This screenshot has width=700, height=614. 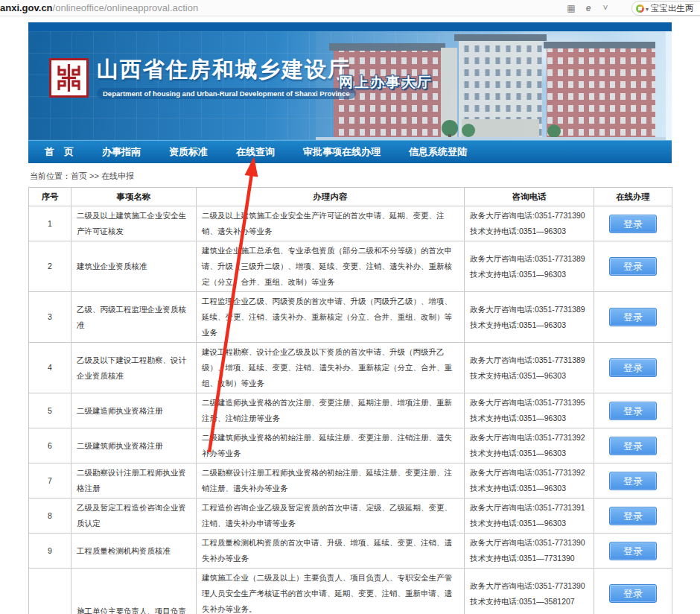 What do you see at coordinates (351, 224) in the screenshot?
I see `table-row: 1 二级及以上建筑施工企业安全生产许可证核发 二级及以上建筑施工企业安全生产许可…` at bounding box center [351, 224].